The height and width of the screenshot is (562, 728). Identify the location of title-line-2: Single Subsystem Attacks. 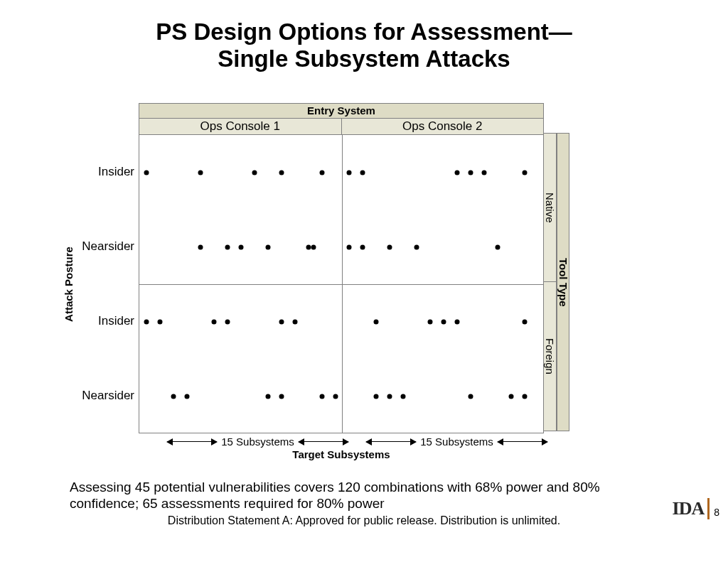
(364, 59).